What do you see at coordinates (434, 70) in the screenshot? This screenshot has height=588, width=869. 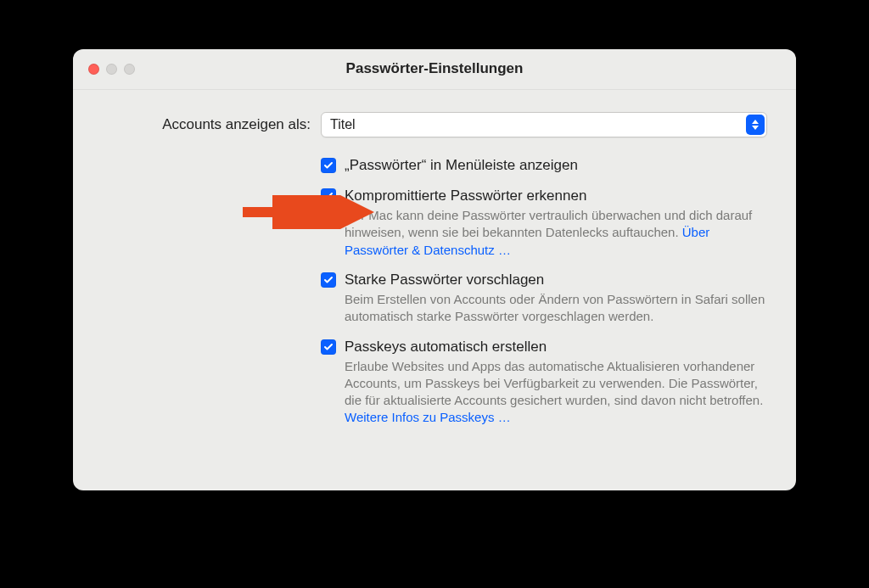 I see `titlebar: Passwörter-Einstellungen` at bounding box center [434, 70].